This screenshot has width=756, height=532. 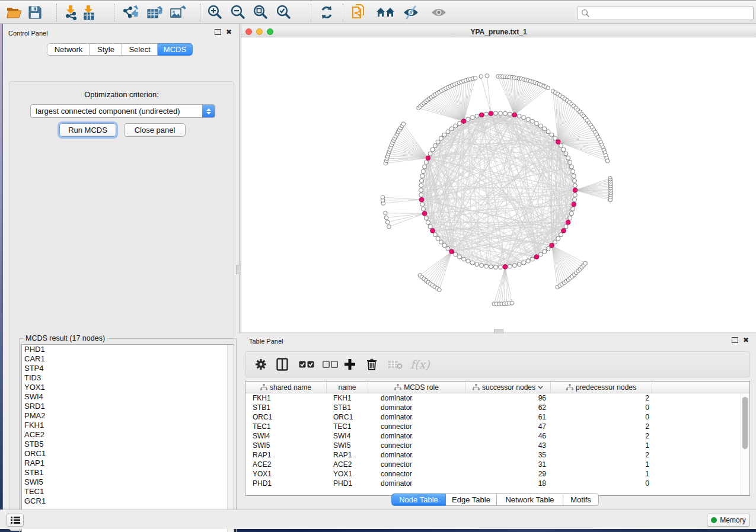 What do you see at coordinates (128, 387) in the screenshot?
I see `mcds-result-item: YOX1` at bounding box center [128, 387].